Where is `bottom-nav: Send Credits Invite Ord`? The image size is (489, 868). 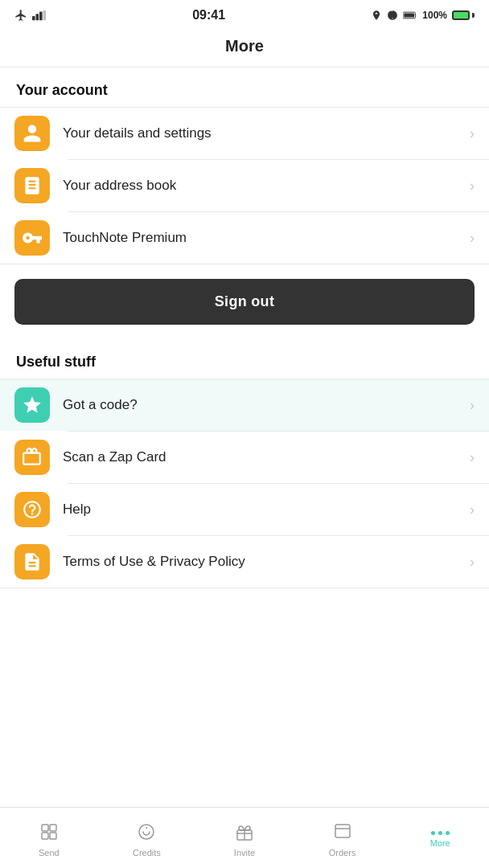 bottom-nav: Send Credits Invite Ord is located at coordinates (244, 837).